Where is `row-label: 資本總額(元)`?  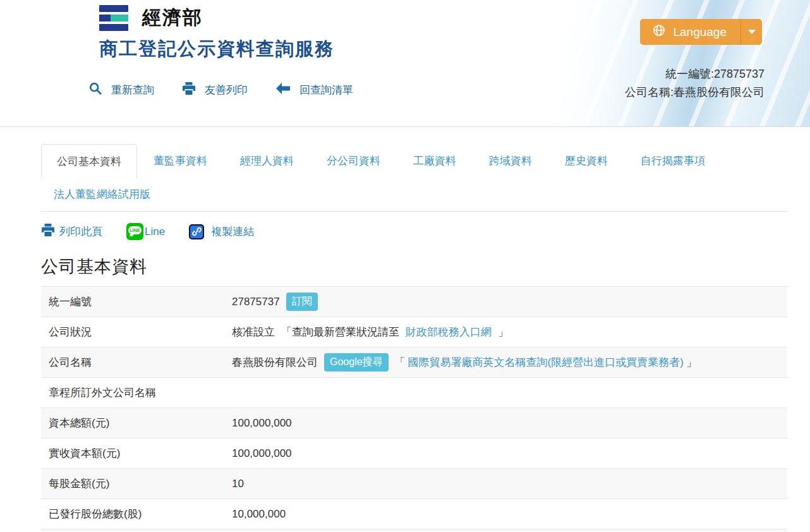
row-label: 資本總額(元) is located at coordinates (136, 423).